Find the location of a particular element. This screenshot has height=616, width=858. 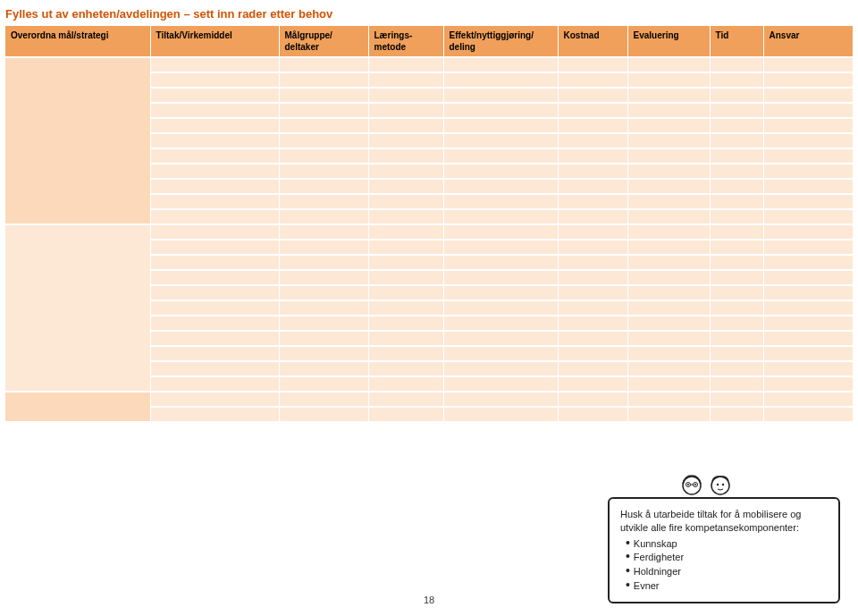

note-item: Evner is located at coordinates (727, 586).